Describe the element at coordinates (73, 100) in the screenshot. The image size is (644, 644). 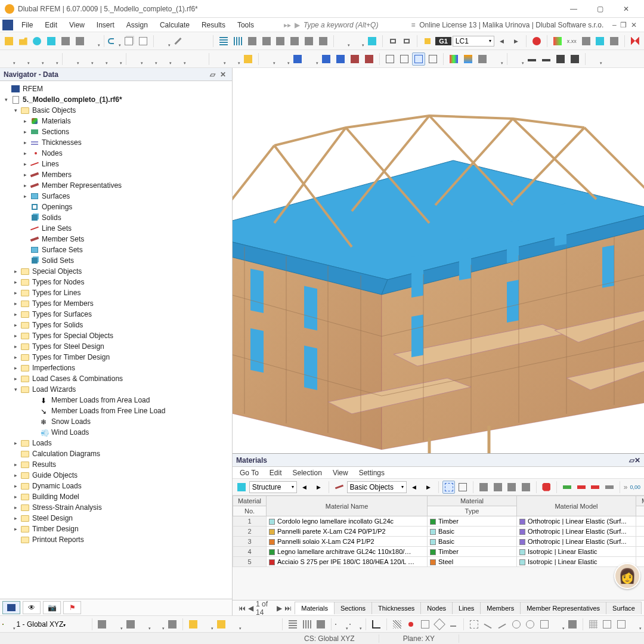
I see `tree-file: 5._Modello_completo_(1).rf6*` at that location.